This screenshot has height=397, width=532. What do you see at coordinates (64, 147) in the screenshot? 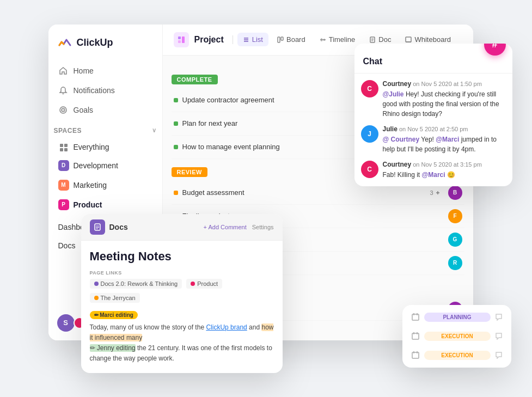
I see `everything-icon` at bounding box center [64, 147].